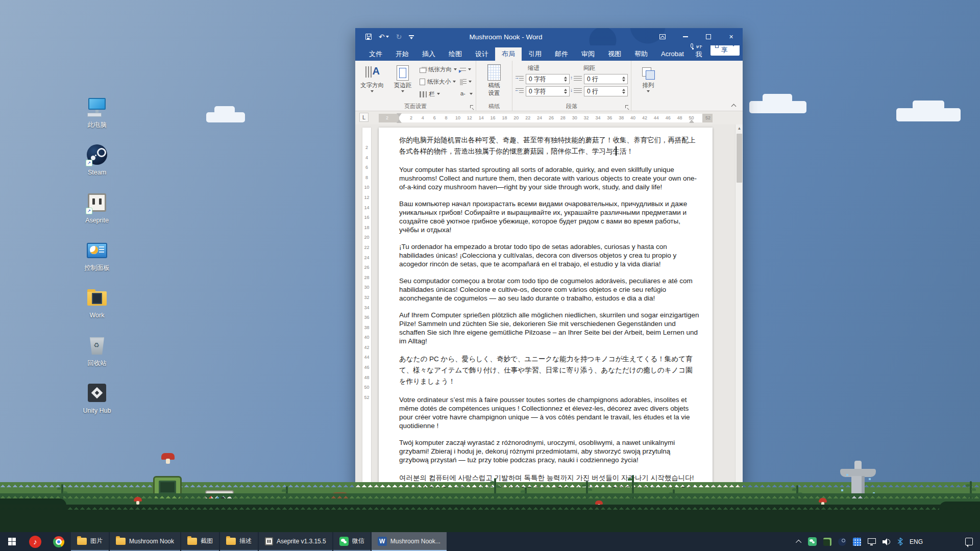  What do you see at coordinates (543, 79) in the screenshot?
I see `indent-left-field: 0 字符` at bounding box center [543, 79].